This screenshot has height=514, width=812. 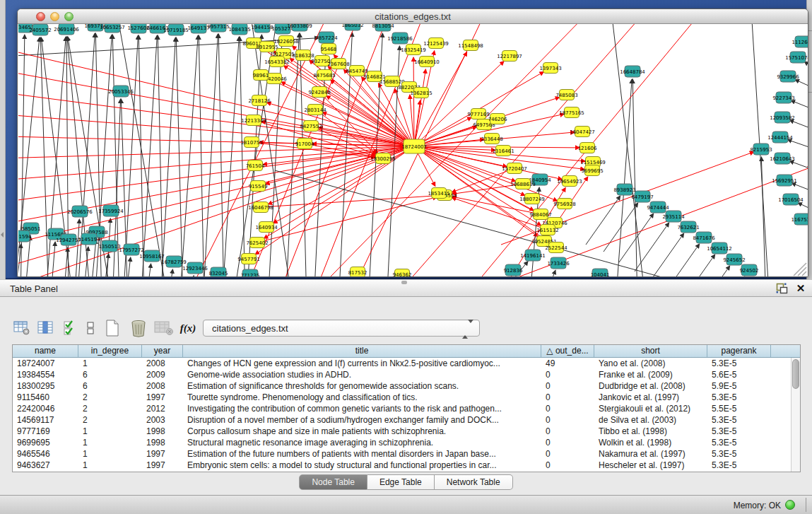 What do you see at coordinates (362, 351) in the screenshot?
I see `column-header-title: title` at bounding box center [362, 351].